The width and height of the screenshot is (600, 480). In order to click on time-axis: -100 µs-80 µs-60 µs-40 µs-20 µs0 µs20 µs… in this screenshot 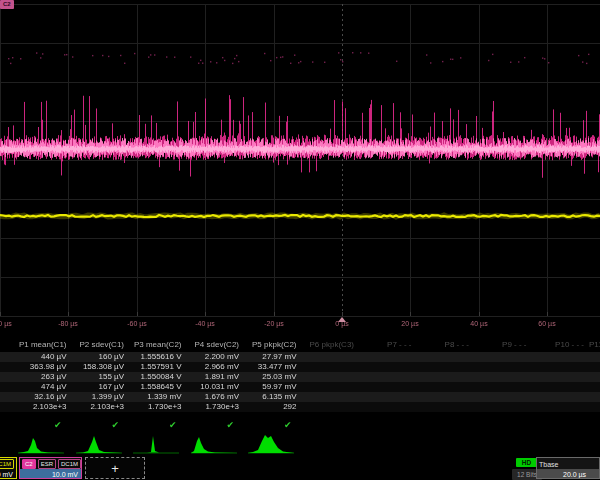, I will do `click(300, 325)`.